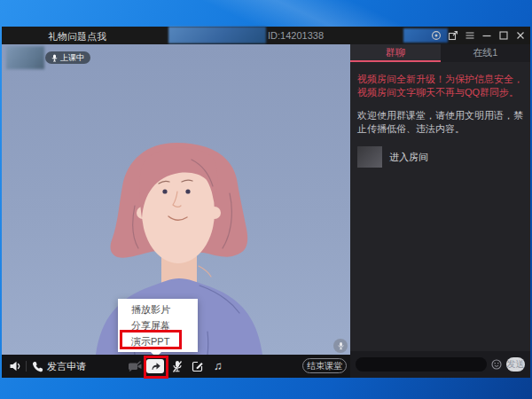 The image size is (532, 399). What do you see at coordinates (177, 367) in the screenshot?
I see `mic-off-icon` at bounding box center [177, 367].